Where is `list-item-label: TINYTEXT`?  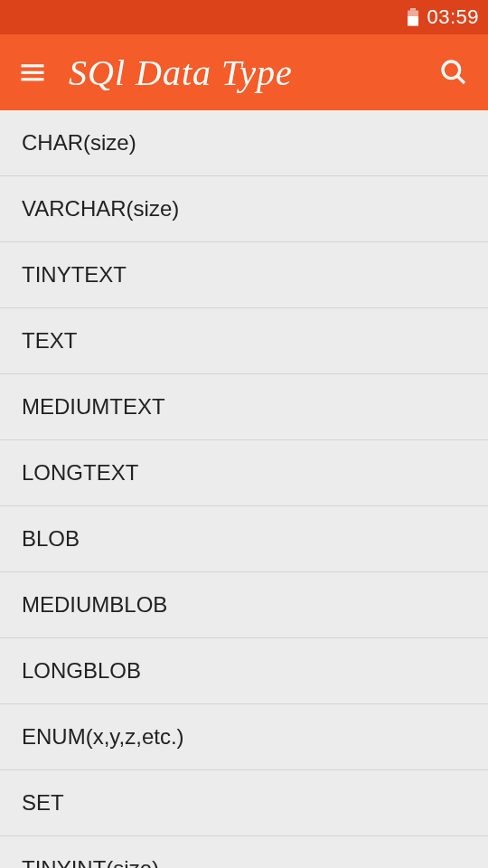 list-item-label: TINYTEXT is located at coordinates (74, 275).